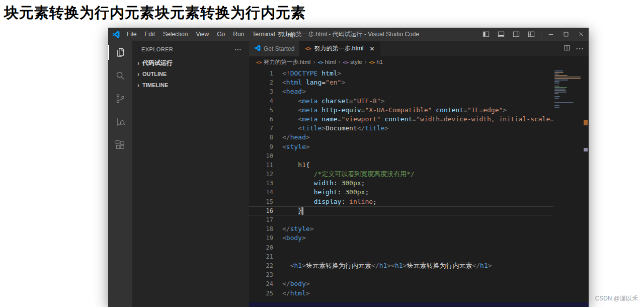  Describe the element at coordinates (261, 147) in the screenshot. I see `line-number: 9` at that location.